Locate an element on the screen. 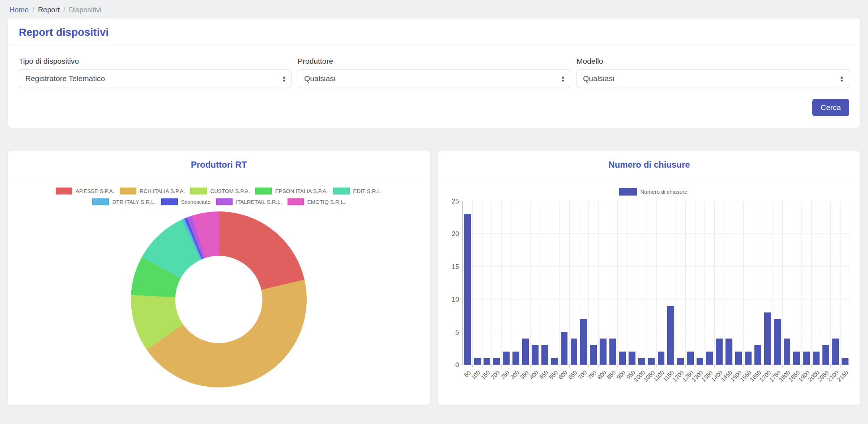  breadcrumb-item-dispositivi: Dispositivi is located at coordinates (85, 10).